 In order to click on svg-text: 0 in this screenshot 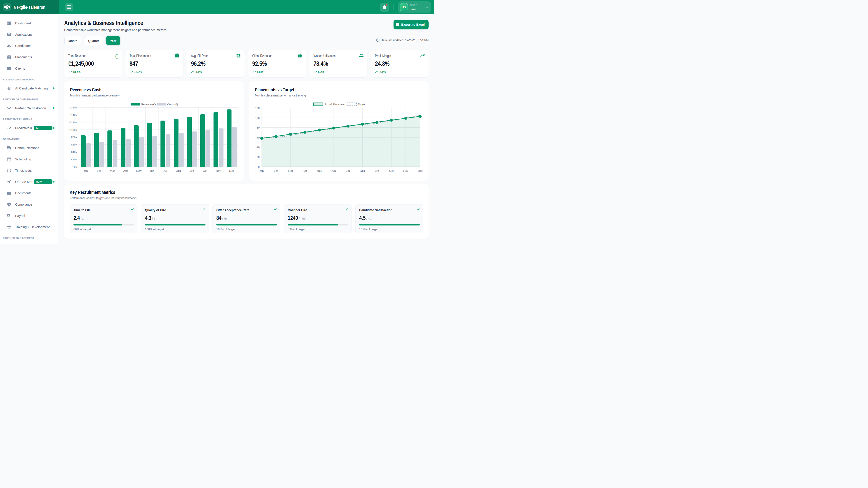, I will do `click(259, 167)`.